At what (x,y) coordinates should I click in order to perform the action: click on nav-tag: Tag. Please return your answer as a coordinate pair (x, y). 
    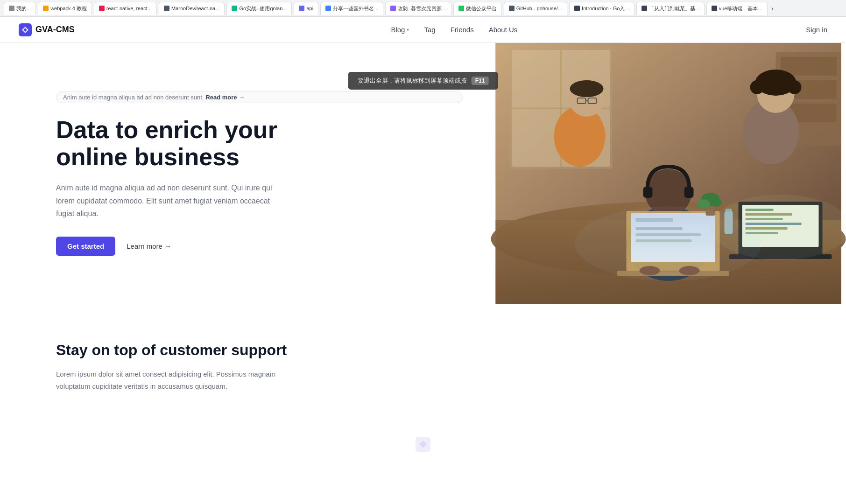
    Looking at the image, I should click on (430, 30).